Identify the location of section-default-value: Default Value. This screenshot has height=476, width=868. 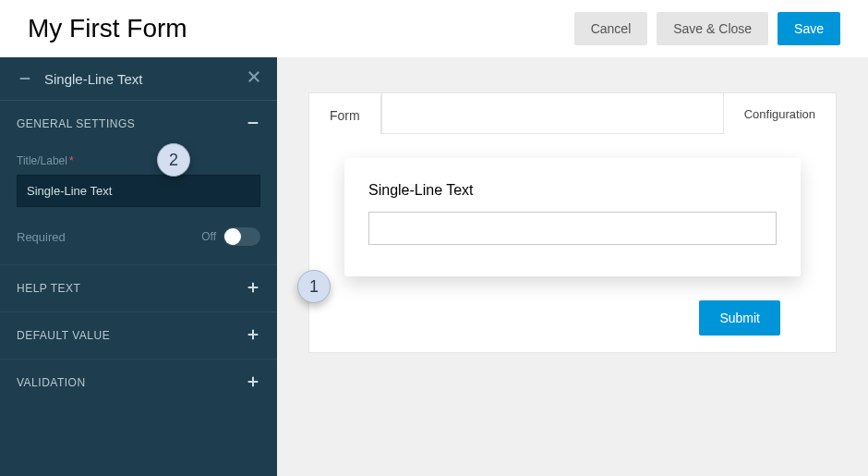
(139, 335).